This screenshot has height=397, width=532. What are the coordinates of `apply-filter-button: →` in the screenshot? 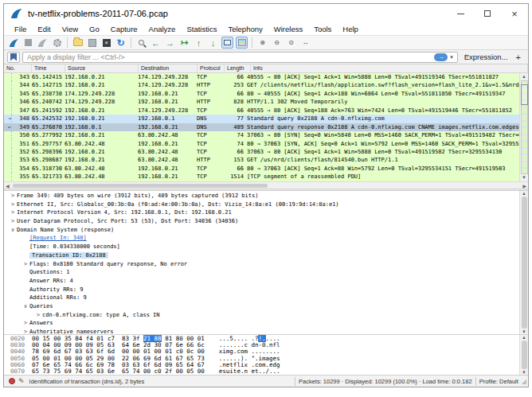 It's located at (441, 57).